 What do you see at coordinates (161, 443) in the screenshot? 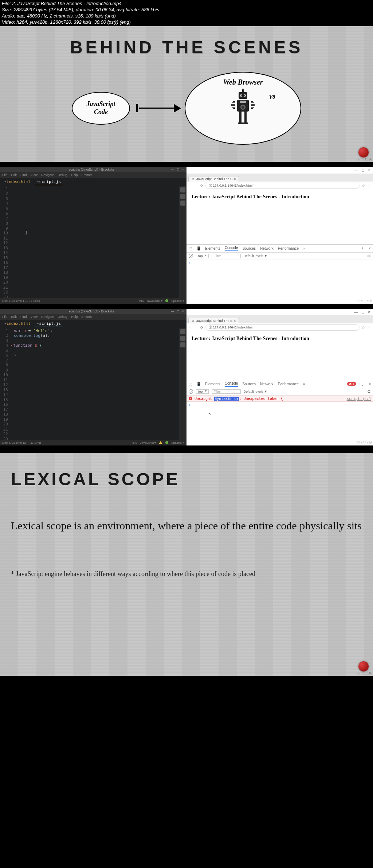
I see `warning-icon` at bounding box center [161, 443].